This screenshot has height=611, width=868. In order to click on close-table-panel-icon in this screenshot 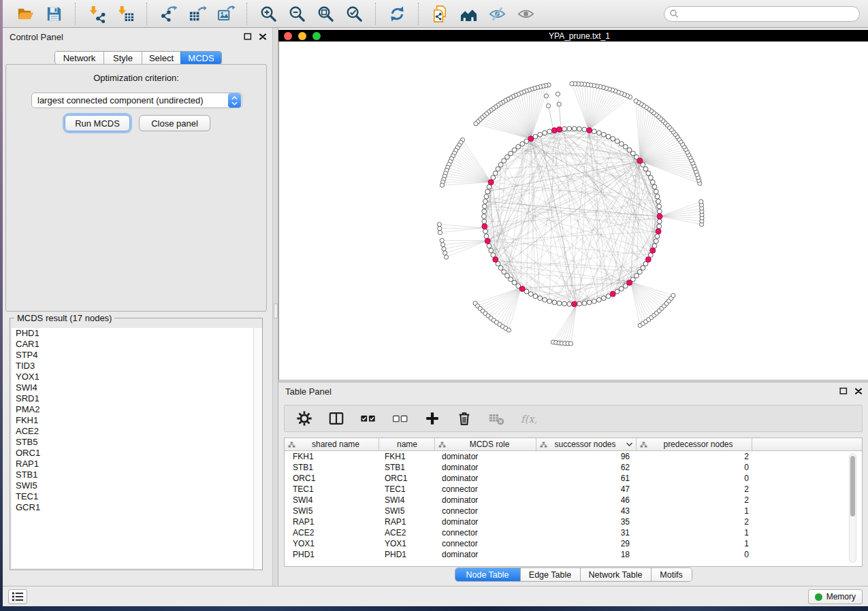, I will do `click(858, 391)`.